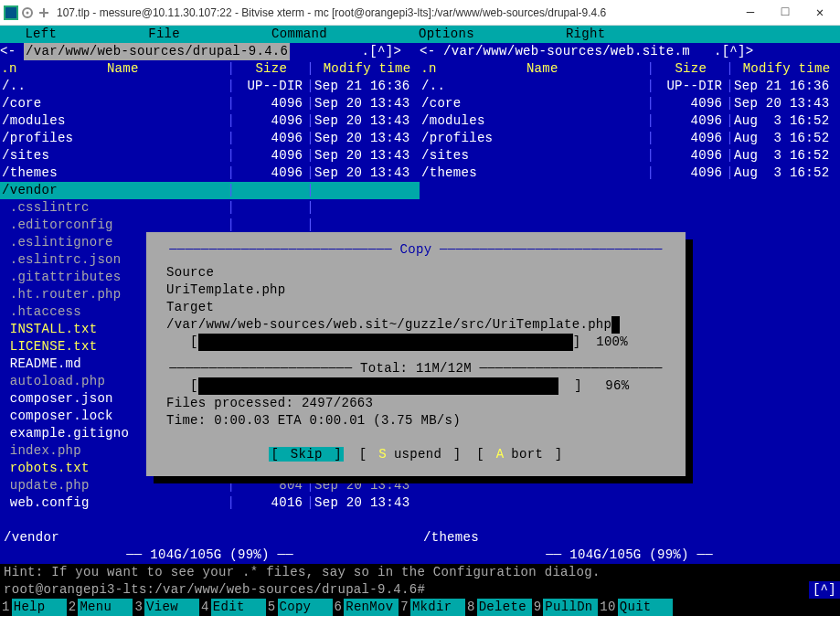 This screenshot has width=840, height=637. What do you see at coordinates (428, 51) in the screenshot?
I see `panel-arrow-right: <-` at bounding box center [428, 51].